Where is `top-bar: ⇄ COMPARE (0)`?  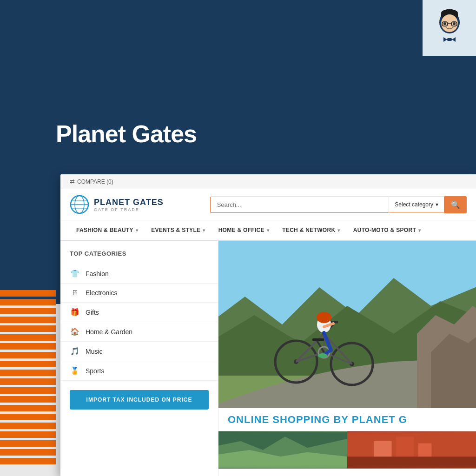 top-bar: ⇄ COMPARE (0) is located at coordinates (268, 182).